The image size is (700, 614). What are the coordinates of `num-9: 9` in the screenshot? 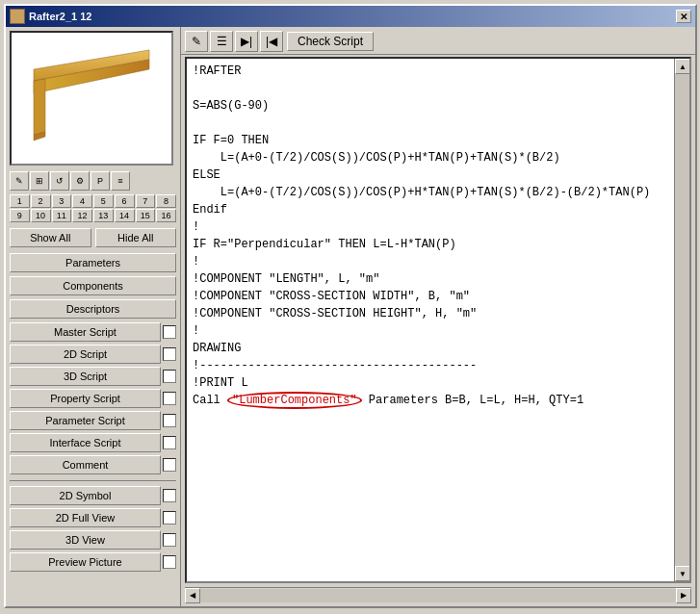 It's located at (19, 216).